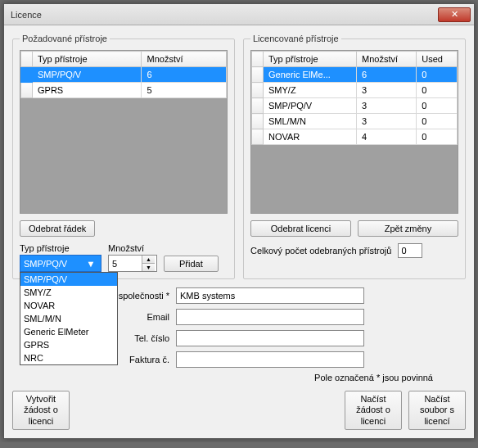  Describe the element at coordinates (455, 15) in the screenshot. I see `close-icon: ✕` at that location.